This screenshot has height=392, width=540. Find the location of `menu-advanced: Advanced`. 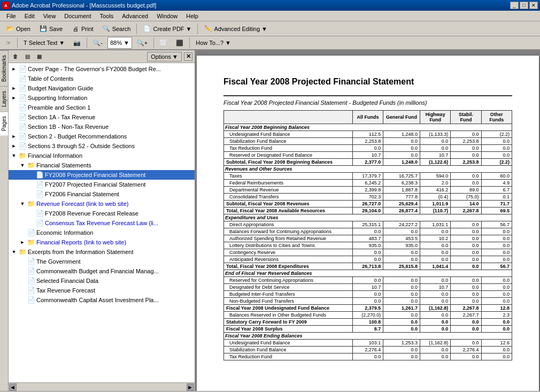

menu-advanced: Advanced is located at coordinates (135, 16).